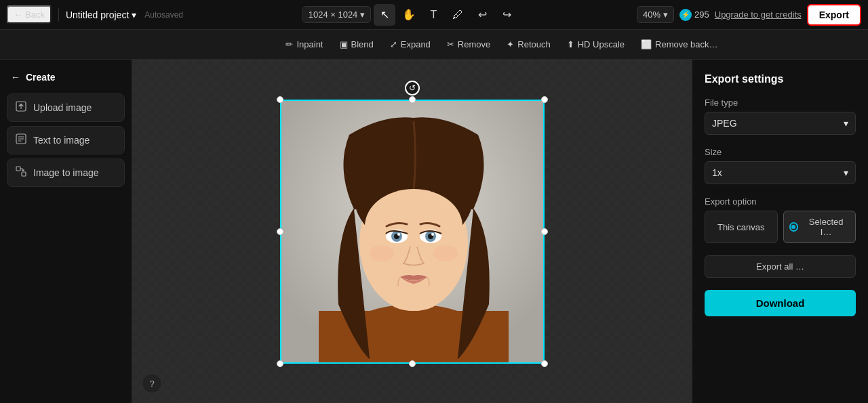 Image resolution: width=868 pixels, height=403 pixels. What do you see at coordinates (820, 227) in the screenshot?
I see `selected-layer-button: Selected I…` at bounding box center [820, 227].